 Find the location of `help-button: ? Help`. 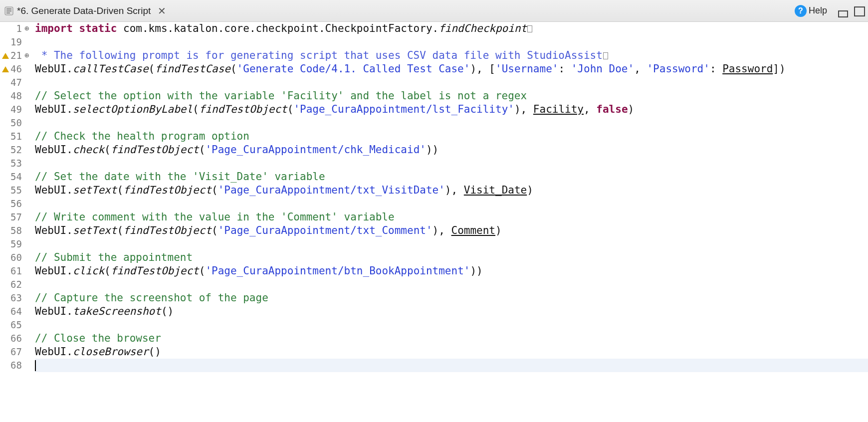

help-button: ? Help is located at coordinates (811, 11).